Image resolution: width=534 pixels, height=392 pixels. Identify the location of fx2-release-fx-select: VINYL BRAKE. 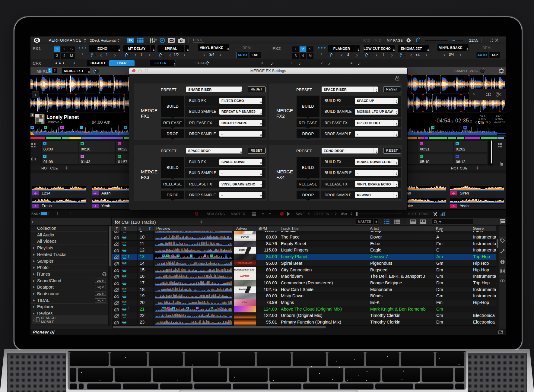
(453, 48).